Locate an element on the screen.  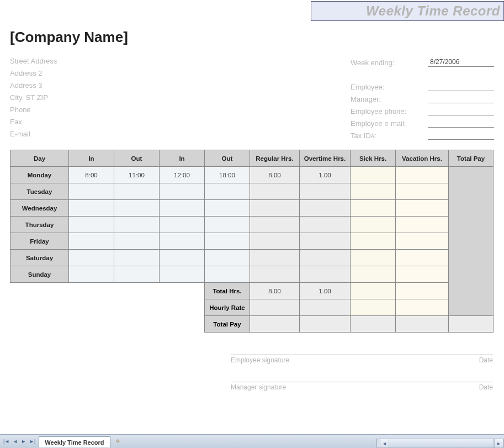
pay-regular is located at coordinates (275, 324).